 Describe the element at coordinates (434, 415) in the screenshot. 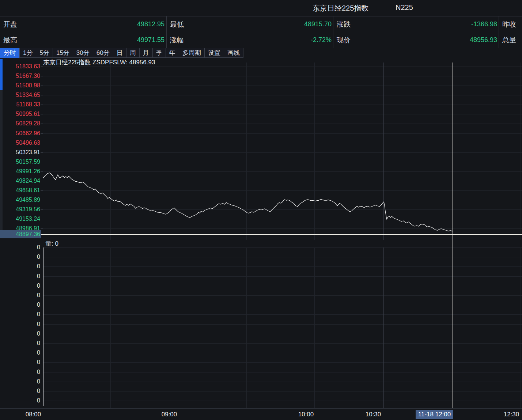

I see `crosshair-time-label: 11-18 12:00` at that location.